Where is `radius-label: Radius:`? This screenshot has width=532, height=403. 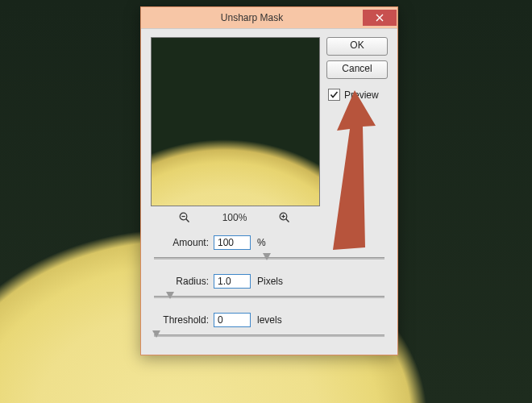
radius-label: Radius: is located at coordinates (182, 281).